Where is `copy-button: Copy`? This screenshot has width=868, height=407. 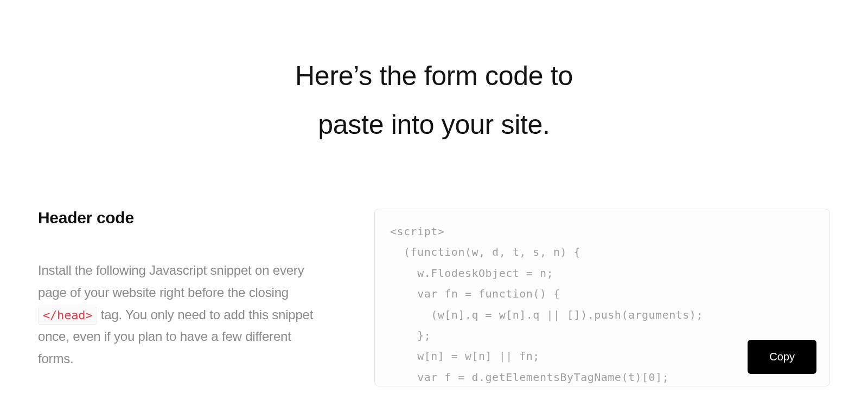 copy-button: Copy is located at coordinates (782, 357).